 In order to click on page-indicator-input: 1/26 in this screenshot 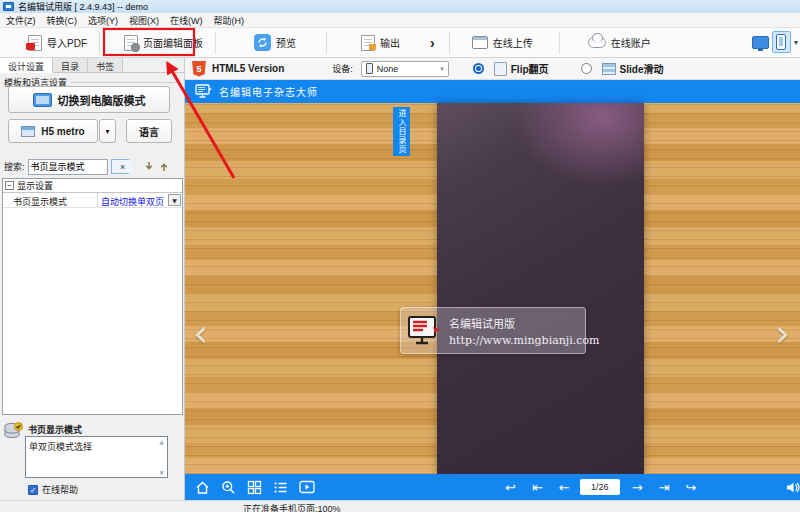, I will do `click(600, 487)`.